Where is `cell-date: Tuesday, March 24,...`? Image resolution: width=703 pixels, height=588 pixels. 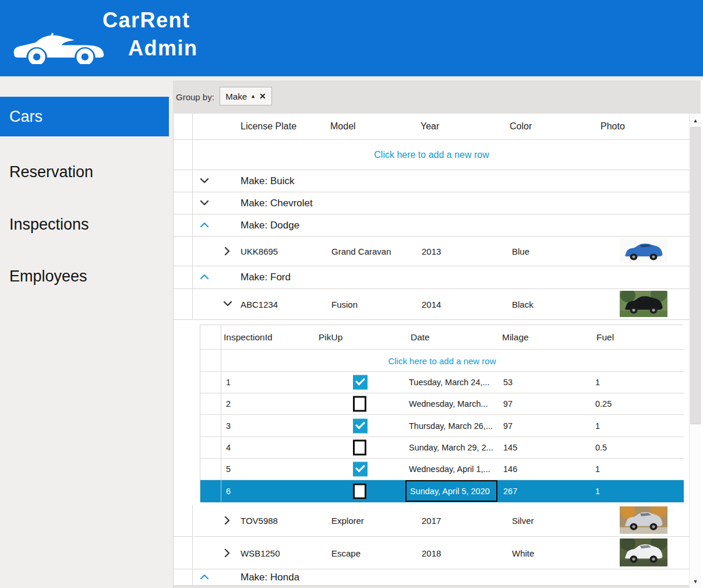
cell-date: Tuesday, March 24,... is located at coordinates (450, 382).